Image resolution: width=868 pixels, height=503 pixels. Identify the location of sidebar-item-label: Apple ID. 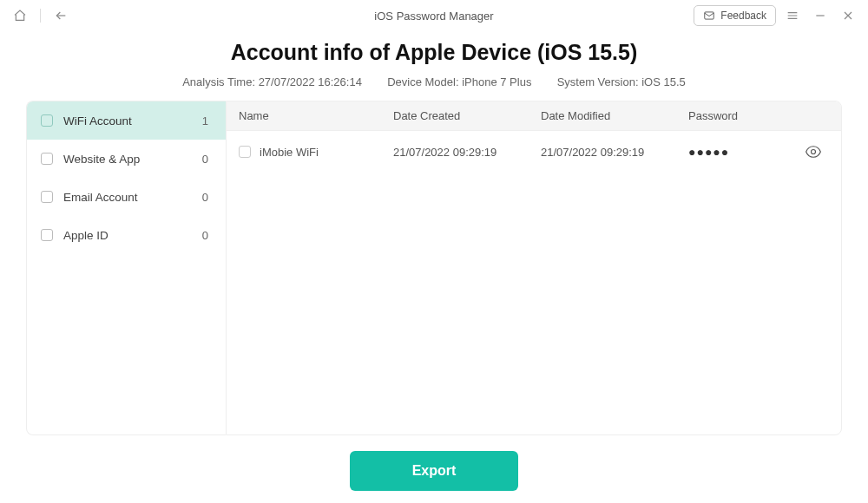
(133, 236).